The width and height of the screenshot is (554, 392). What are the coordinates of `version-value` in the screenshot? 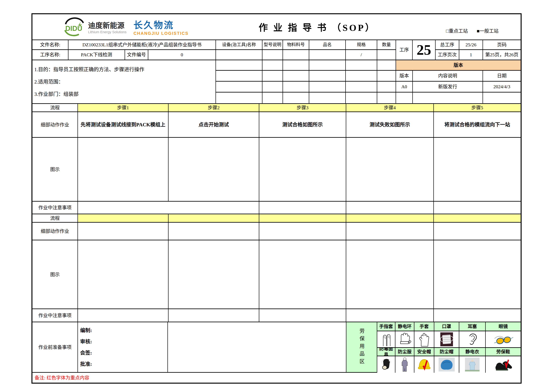 It's located at (404, 98).